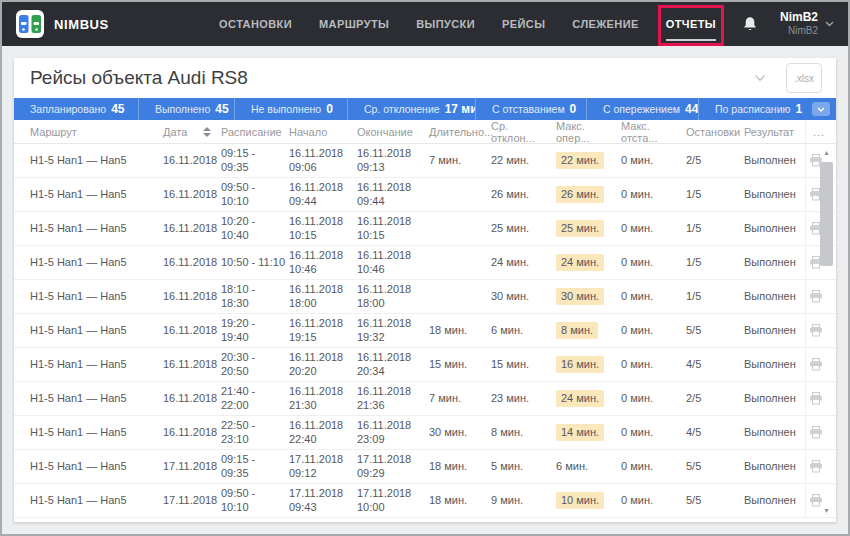 Image resolution: width=850 pixels, height=536 pixels. What do you see at coordinates (425, 501) in the screenshot?
I see `table-row: H1-5 Han1 — Han517.11.201809:50 - 10:101…` at bounding box center [425, 501].